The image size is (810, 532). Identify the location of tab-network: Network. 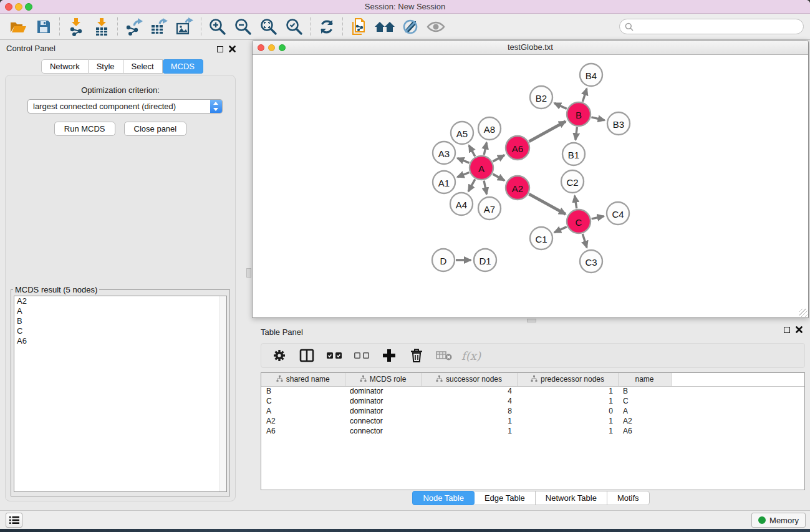
(65, 66).